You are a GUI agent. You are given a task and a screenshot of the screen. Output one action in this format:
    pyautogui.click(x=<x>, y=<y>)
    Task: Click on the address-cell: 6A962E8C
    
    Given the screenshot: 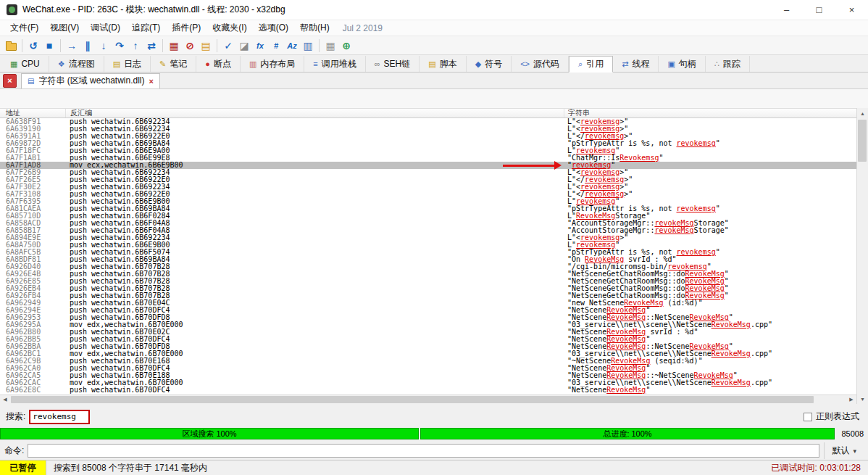 What is the action you would take?
    pyautogui.click(x=33, y=390)
    